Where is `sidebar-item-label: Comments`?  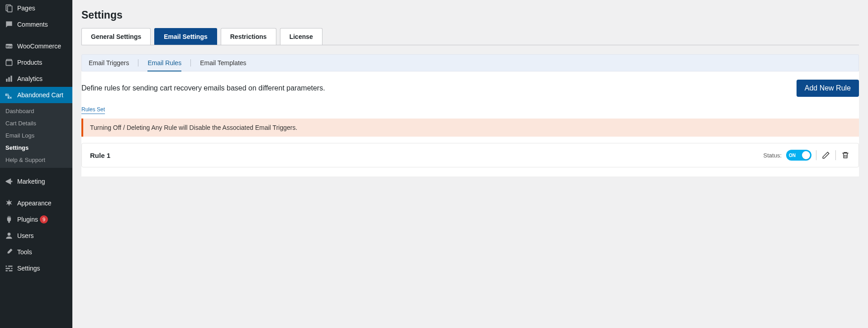
sidebar-item-label: Comments is located at coordinates (33, 24).